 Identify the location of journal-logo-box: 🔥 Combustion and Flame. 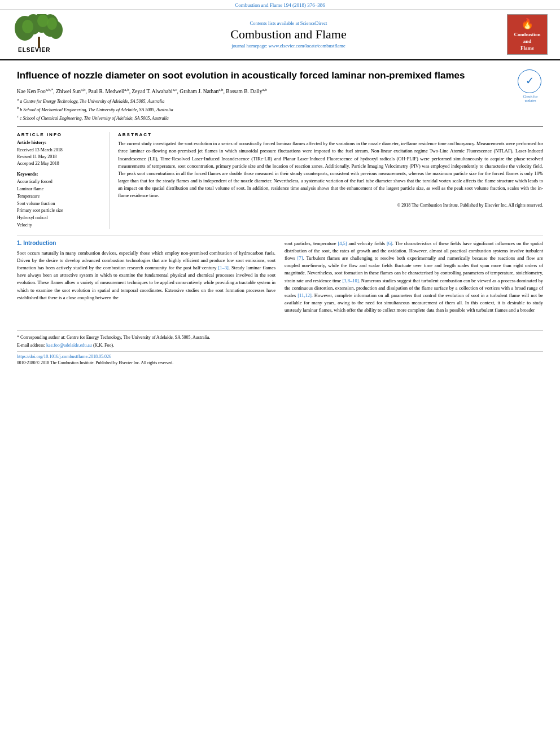
(530, 34).